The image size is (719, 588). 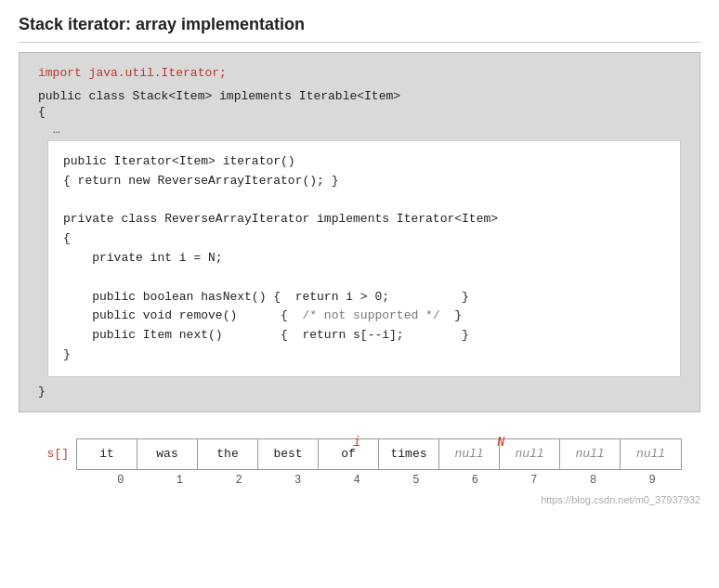 I want to click on code-inner-line-5: private int i = N;, so click(x=364, y=258).